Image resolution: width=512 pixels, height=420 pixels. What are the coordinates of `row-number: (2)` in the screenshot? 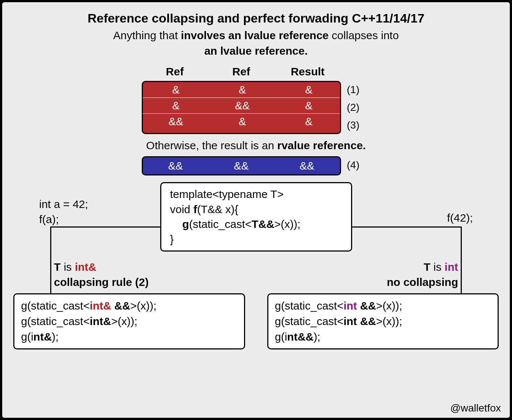 It's located at (356, 107).